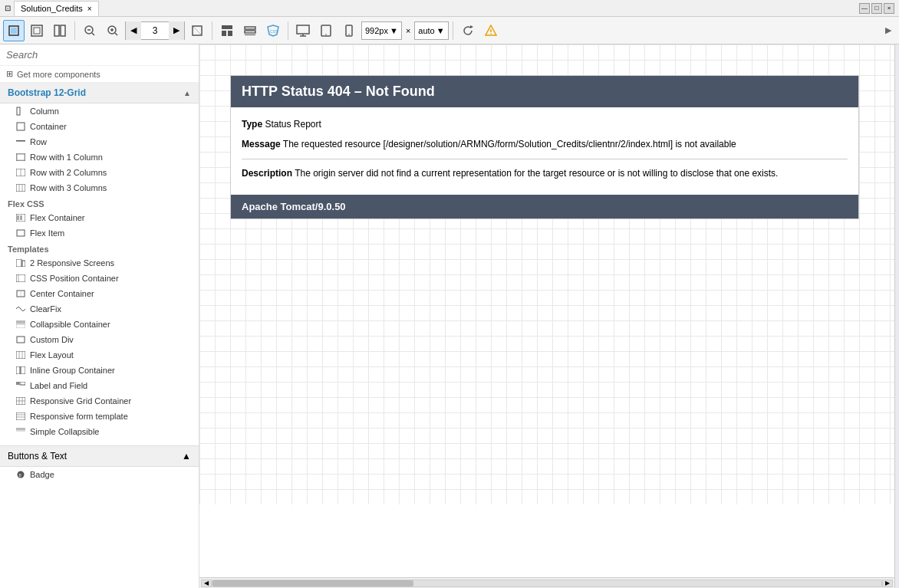 The height and width of the screenshot is (588, 899). Describe the element at coordinates (100, 416) in the screenshot. I see `sidebar-item-responsive-form: Responsive form template` at that location.